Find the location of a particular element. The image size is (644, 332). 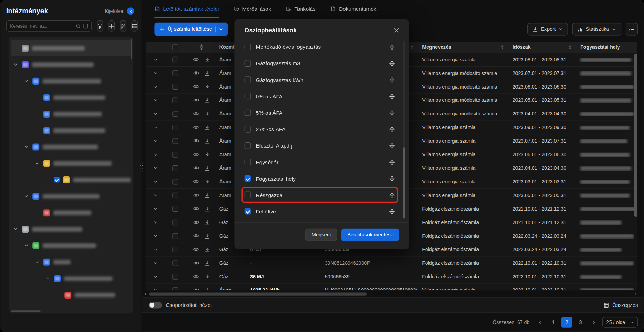

page-3-button: 3 is located at coordinates (580, 322).